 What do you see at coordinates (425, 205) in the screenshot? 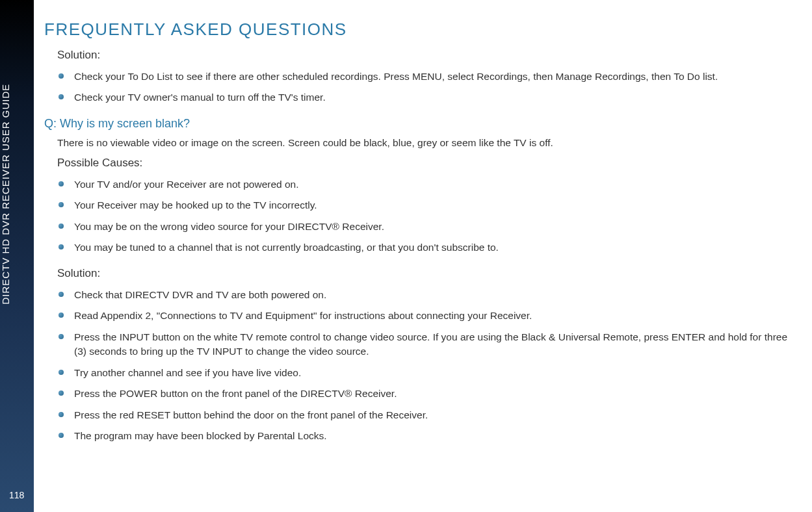
I see `list-item: Your Receiver may be hooked up to the TV…` at bounding box center [425, 205].